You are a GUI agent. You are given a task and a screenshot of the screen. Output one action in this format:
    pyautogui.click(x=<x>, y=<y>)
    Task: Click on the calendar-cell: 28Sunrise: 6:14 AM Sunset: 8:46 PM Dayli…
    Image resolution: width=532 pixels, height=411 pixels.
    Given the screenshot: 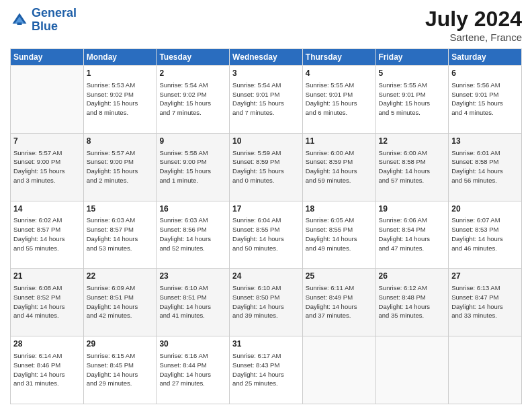 What is the action you would take?
    pyautogui.click(x=47, y=371)
    